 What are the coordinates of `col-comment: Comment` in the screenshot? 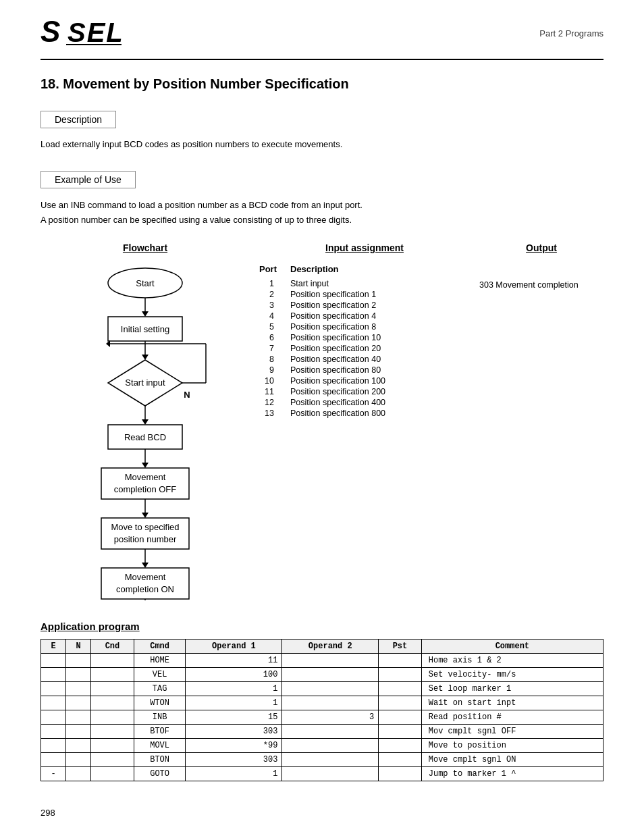 It's located at (512, 646).